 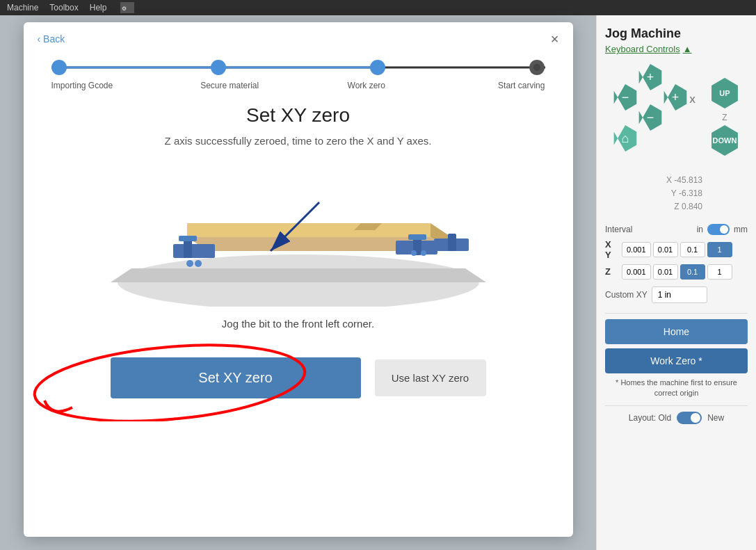 What do you see at coordinates (236, 378) in the screenshot?
I see `set-xy-zero-button: Set XY zero` at bounding box center [236, 378].